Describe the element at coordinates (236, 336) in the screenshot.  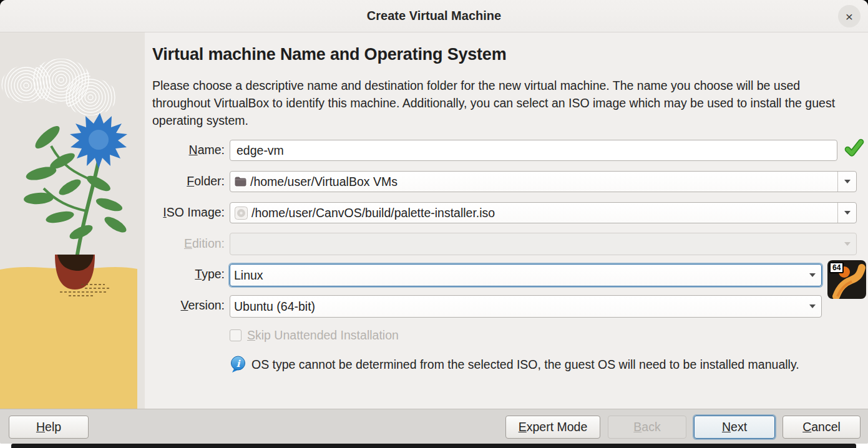
I see `skip-unattended-checkbox` at that location.